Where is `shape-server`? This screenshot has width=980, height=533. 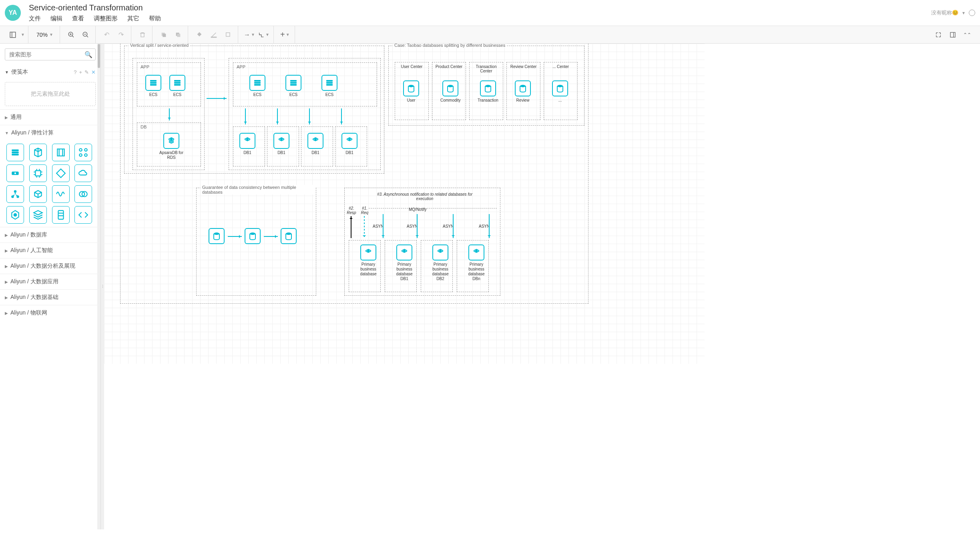 shape-server is located at coordinates (61, 215).